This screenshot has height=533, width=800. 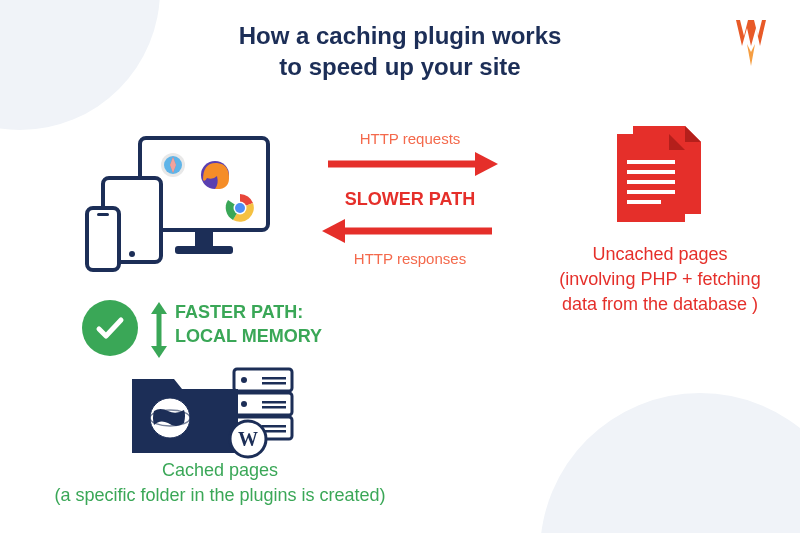 What do you see at coordinates (216, 414) in the screenshot?
I see `cached-storage-block: W` at bounding box center [216, 414].